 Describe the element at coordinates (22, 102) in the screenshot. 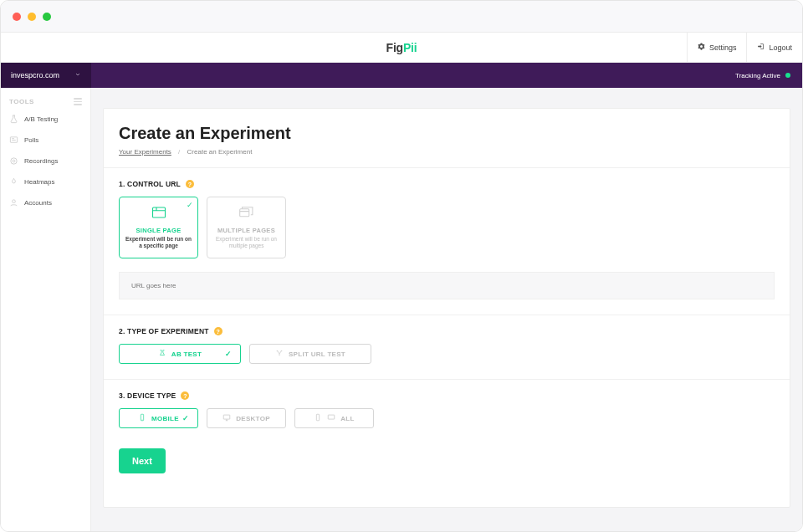

I see `sidebar-heading-label: TOOLS` at that location.